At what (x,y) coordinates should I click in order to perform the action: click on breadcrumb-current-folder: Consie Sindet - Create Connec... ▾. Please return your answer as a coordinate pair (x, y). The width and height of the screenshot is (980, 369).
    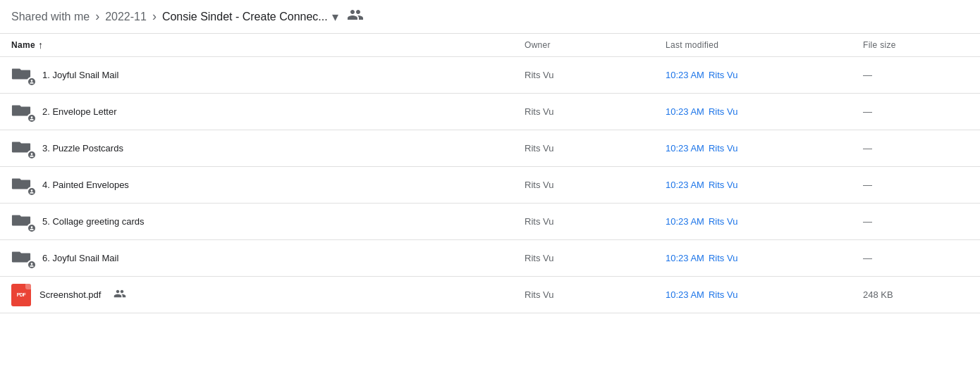
    Looking at the image, I should click on (250, 17).